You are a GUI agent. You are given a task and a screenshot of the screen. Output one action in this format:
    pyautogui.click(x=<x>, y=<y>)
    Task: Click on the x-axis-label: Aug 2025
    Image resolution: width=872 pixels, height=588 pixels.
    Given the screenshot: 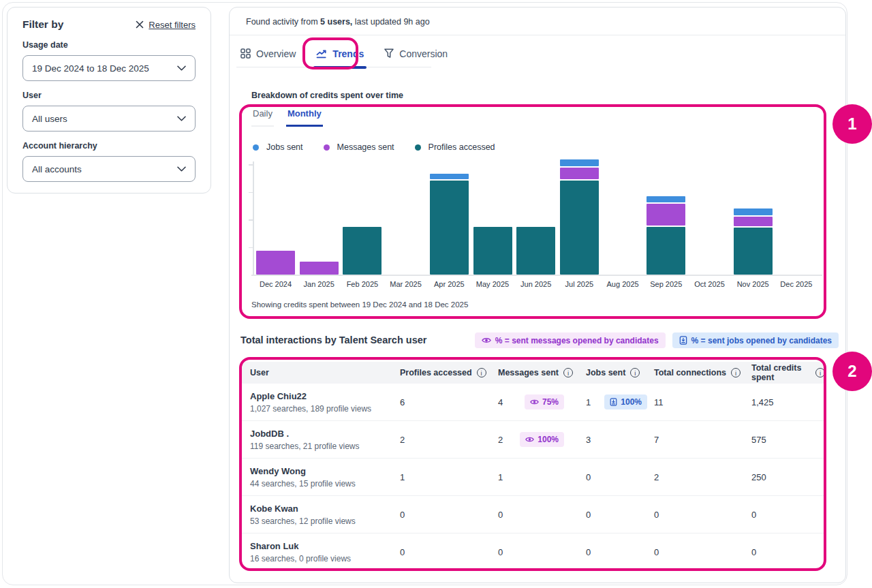 What is the action you would take?
    pyautogui.click(x=623, y=284)
    